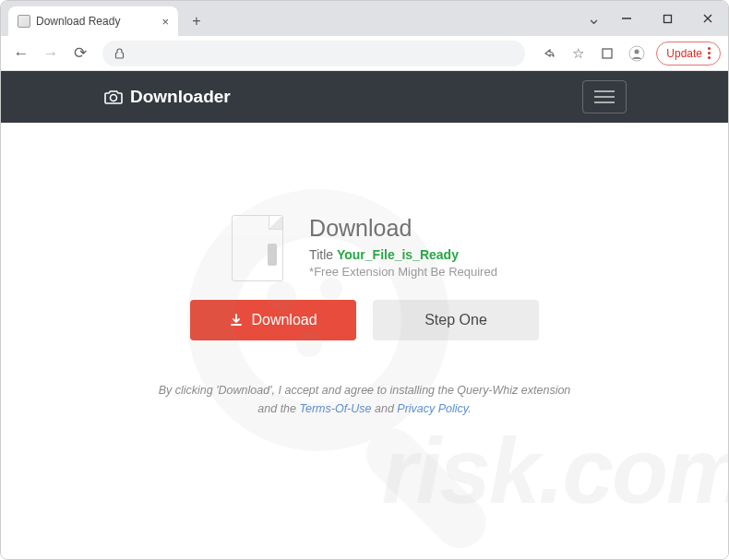 This screenshot has height=560, width=729. I want to click on hamburger-icon, so click(604, 97).